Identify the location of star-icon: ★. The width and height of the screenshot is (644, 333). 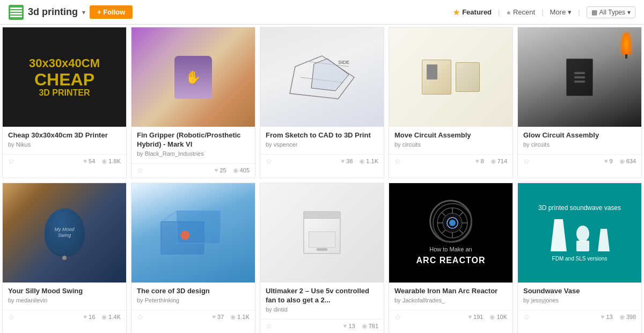
(456, 12).